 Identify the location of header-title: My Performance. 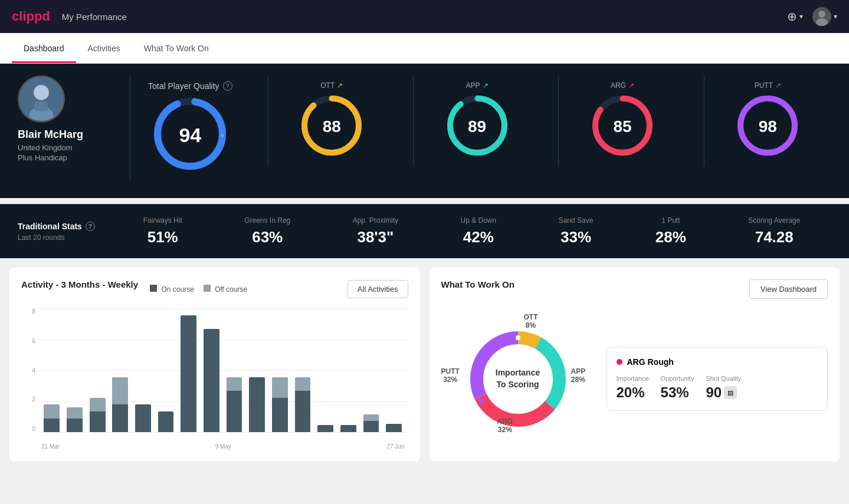
(94, 17).